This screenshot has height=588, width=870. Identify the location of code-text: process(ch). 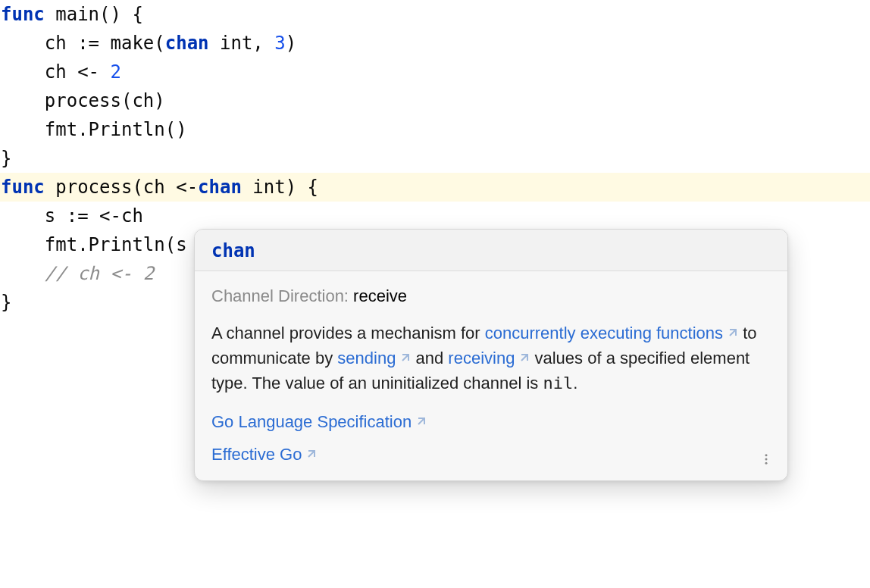
(83, 101).